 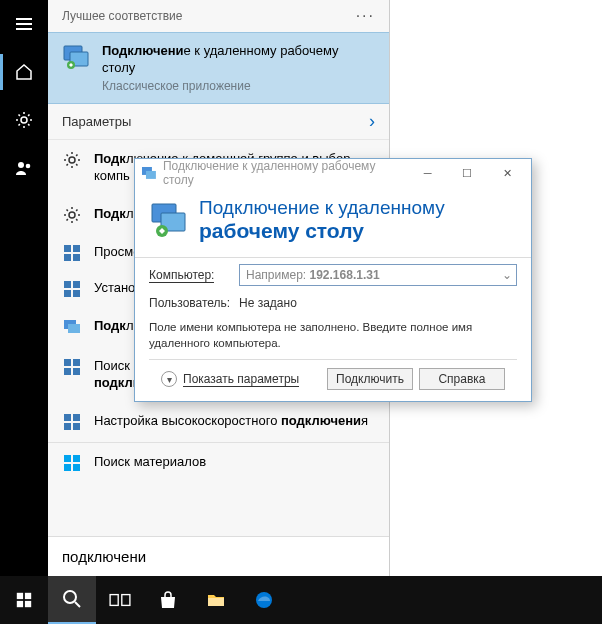 I want to click on best-match-subtitle: Классическое приложение, so click(x=238, y=86).